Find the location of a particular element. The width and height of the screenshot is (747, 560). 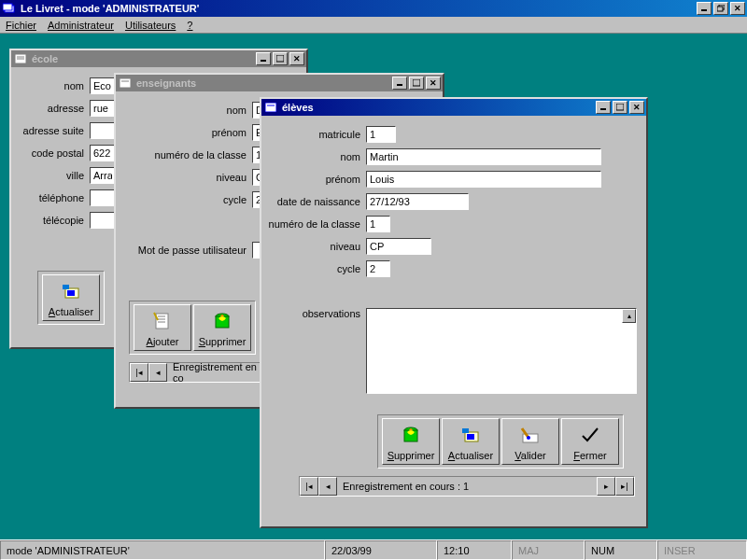

app-icon is located at coordinates (9, 8).